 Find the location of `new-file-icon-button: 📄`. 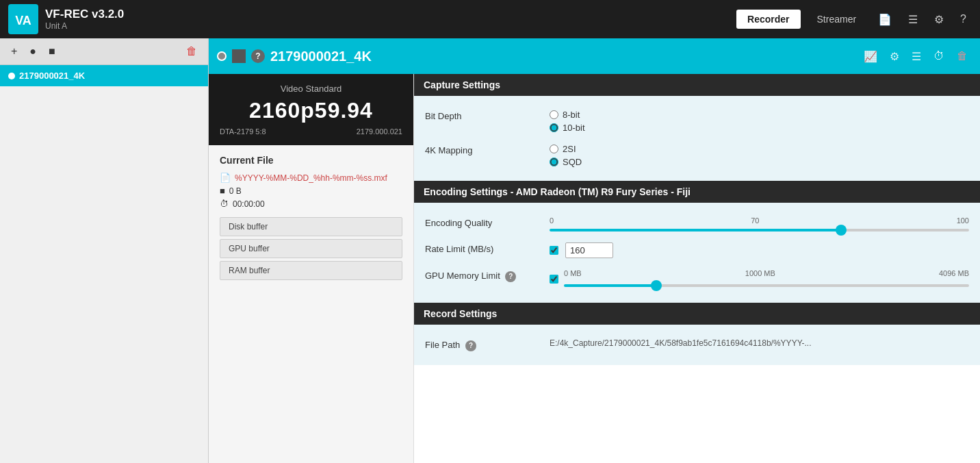

new-file-icon-button: 📄 is located at coordinates (885, 19).